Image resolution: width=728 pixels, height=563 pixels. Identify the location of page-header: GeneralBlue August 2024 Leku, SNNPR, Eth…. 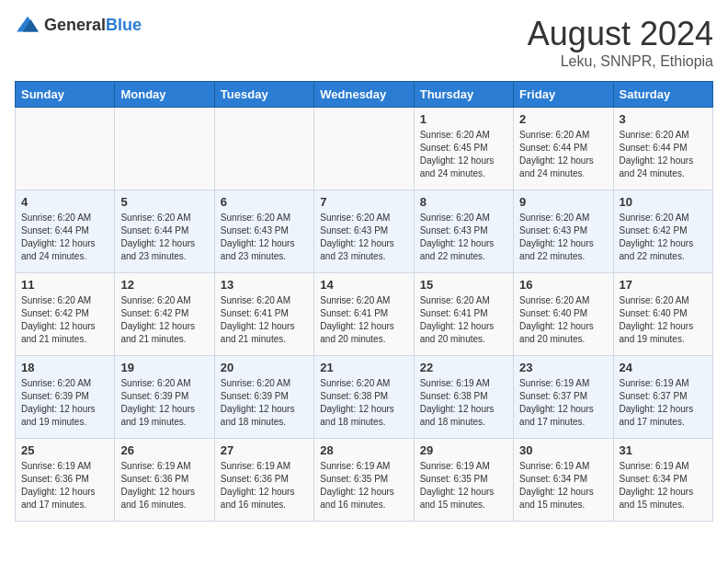
(364, 42).